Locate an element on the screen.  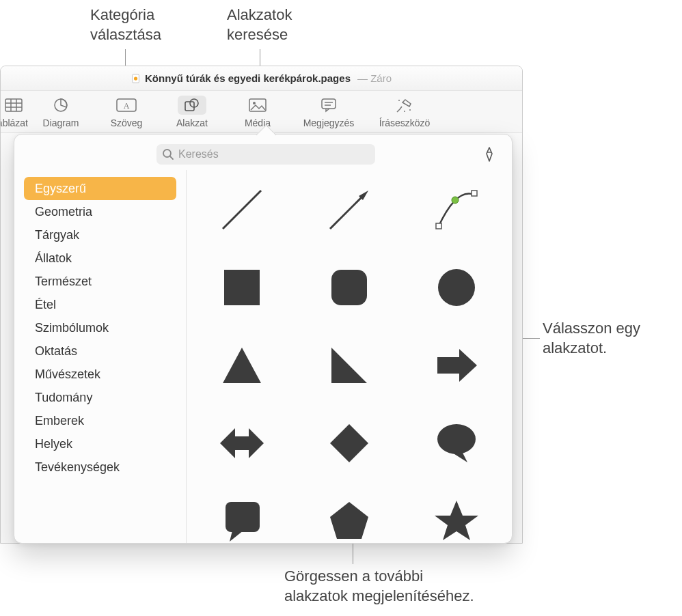
category-item: Művészetek is located at coordinates (100, 374).